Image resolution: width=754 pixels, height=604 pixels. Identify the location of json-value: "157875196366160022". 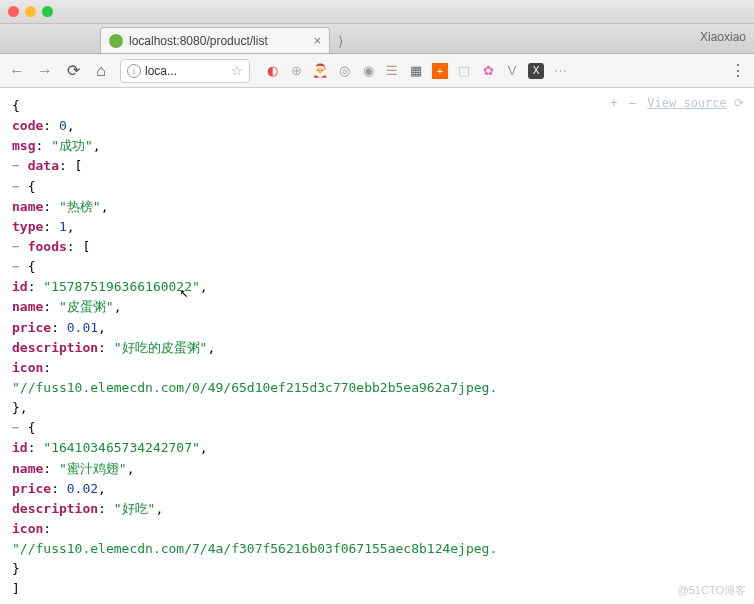
(122, 286).